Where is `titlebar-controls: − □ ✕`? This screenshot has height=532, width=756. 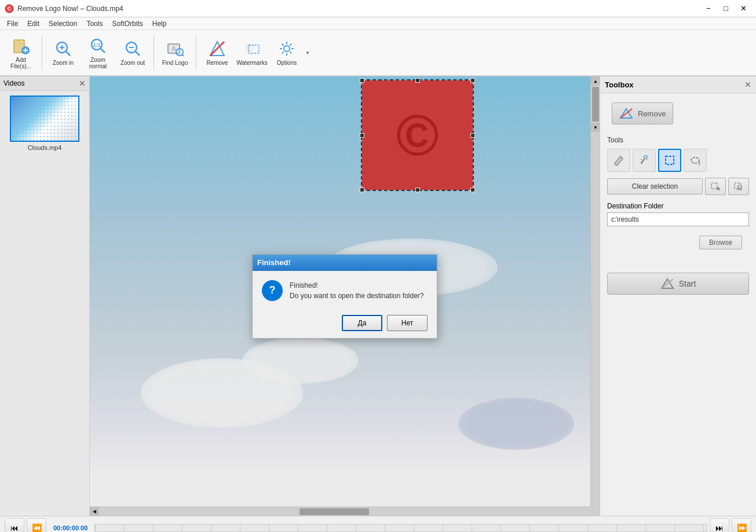 titlebar-controls: − □ ✕ is located at coordinates (726, 9).